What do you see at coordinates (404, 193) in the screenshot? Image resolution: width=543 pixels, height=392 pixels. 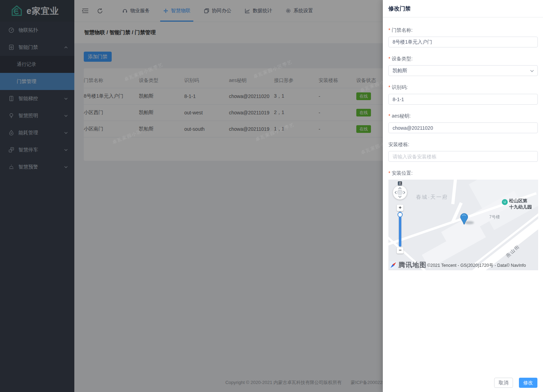 I see `pan-right-icon` at bounding box center [404, 193].